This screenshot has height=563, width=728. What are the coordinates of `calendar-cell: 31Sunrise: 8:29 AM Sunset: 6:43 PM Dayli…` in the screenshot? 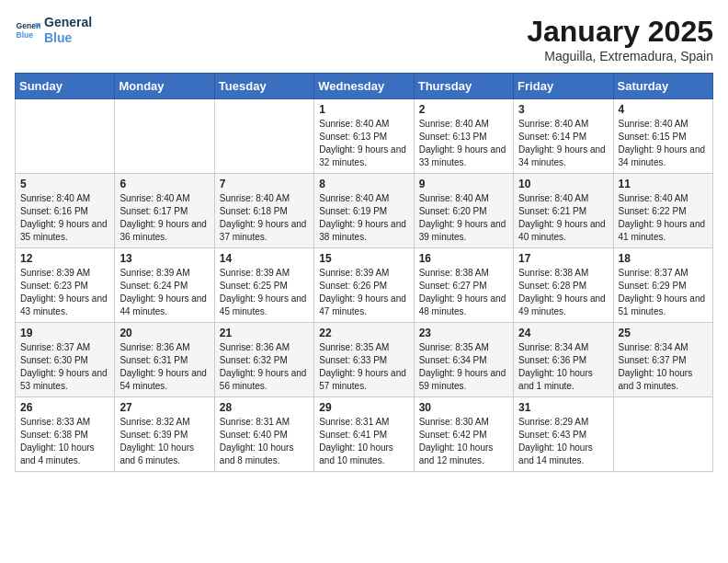 It's located at (563, 434).